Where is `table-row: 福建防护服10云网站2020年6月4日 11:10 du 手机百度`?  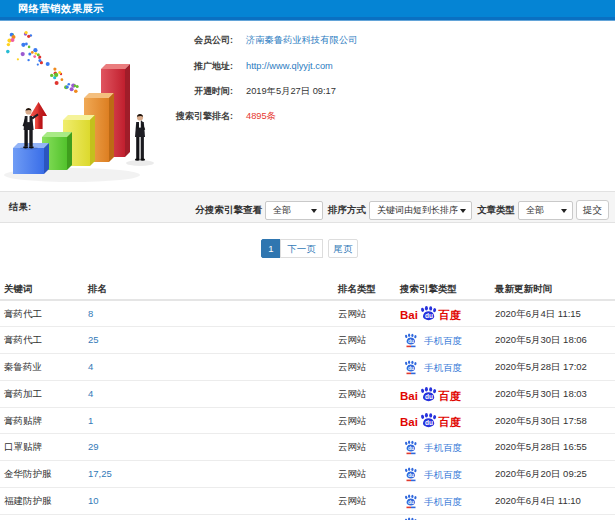 table-row: 福建防护服10云网站2020年6月4日 11:10 du 手机百度 is located at coordinates (308, 502).